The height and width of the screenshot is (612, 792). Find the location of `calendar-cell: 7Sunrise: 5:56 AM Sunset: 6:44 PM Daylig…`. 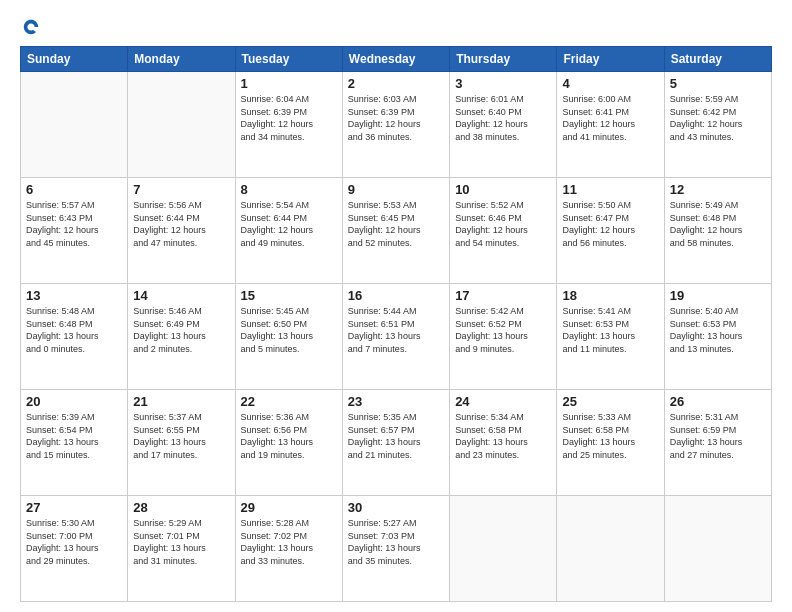

calendar-cell: 7Sunrise: 5:56 AM Sunset: 6:44 PM Daylig… is located at coordinates (182, 231).